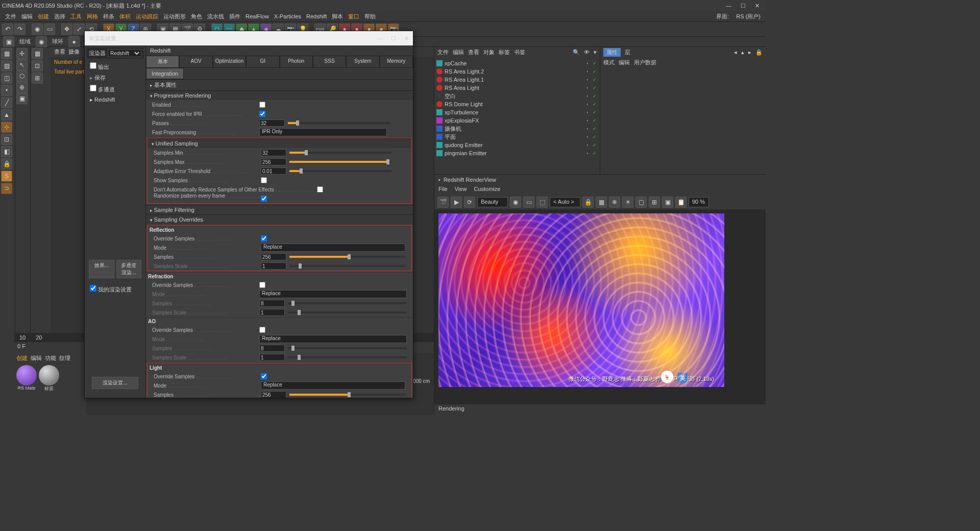 This screenshot has width=980, height=531. I want to click on ao-override-check, so click(262, 330).